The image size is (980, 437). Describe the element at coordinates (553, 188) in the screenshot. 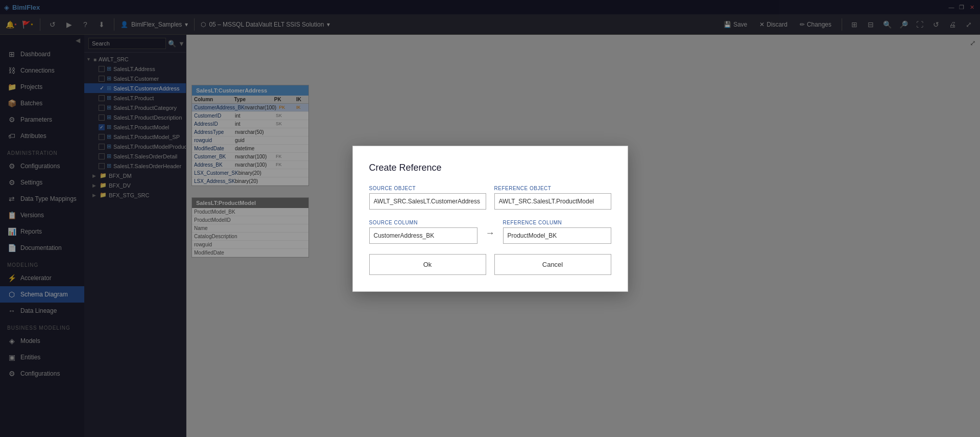

I see `modal-reference-object-label: REFERENCE OBJECT` at that location.